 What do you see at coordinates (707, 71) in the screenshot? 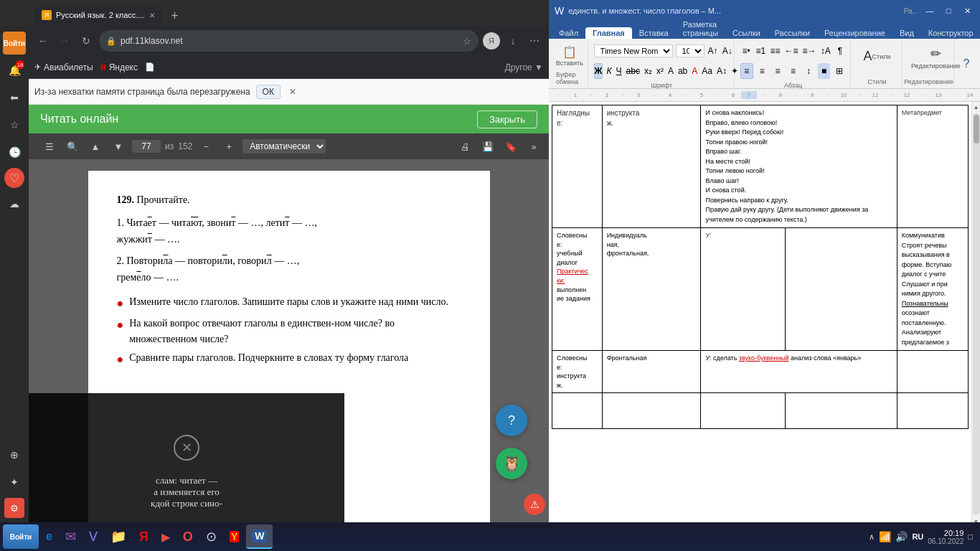
I see `font-size-aa-button: Aa` at bounding box center [707, 71].